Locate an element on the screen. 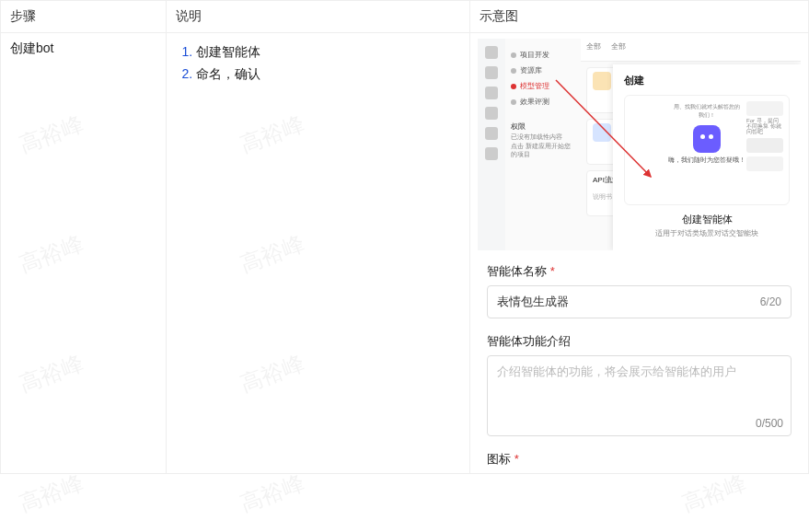 Image resolution: width=809 pixels, height=532 pixels. mock-create-modal: 创建 For 寻，提问不同换算 你就问答吧 用、找我们就对头解答您的我们！ 嗨，… is located at coordinates (707, 157).